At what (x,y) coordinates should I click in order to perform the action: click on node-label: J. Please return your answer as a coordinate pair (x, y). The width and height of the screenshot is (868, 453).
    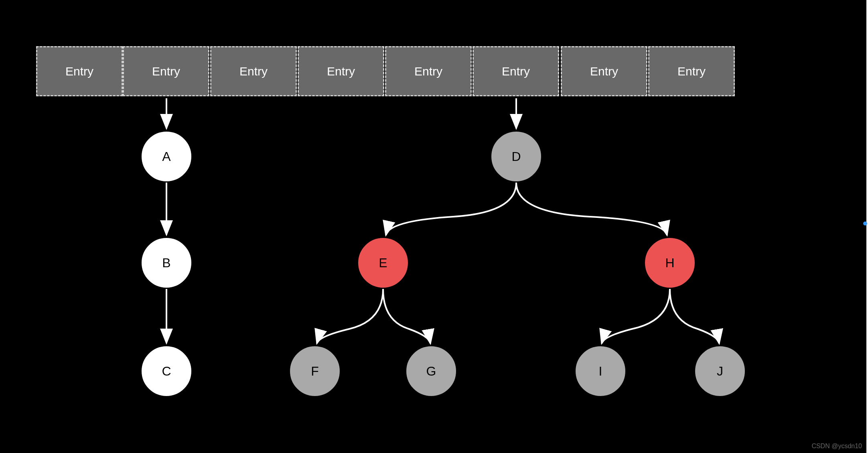
    Looking at the image, I should click on (720, 372).